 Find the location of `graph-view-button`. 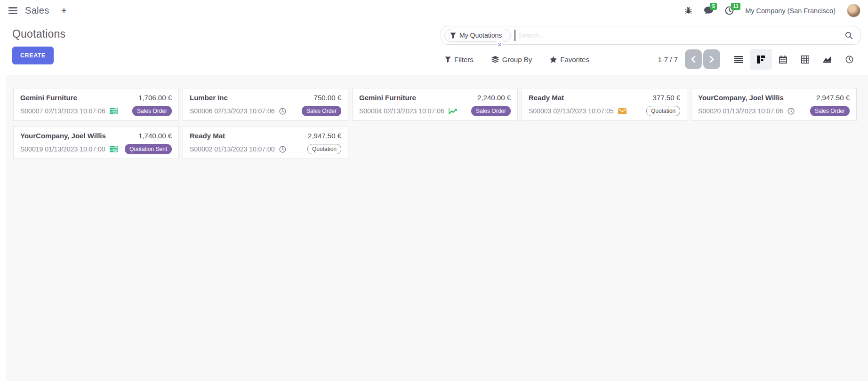

graph-view-button is located at coordinates (828, 59).